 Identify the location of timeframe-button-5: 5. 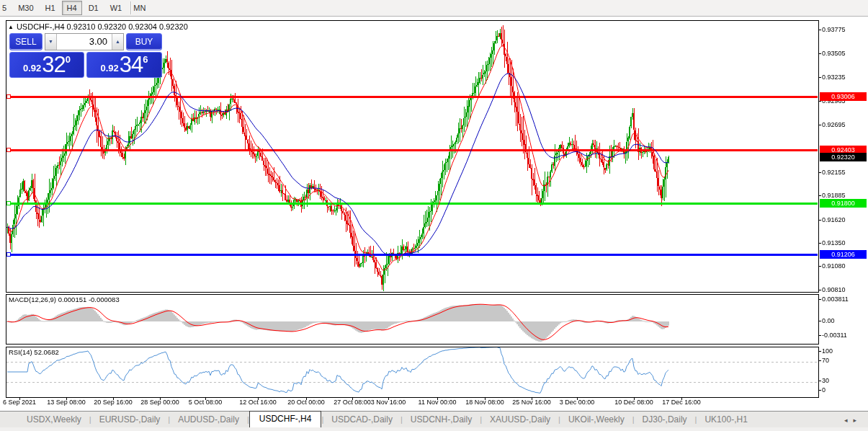
(6, 8).